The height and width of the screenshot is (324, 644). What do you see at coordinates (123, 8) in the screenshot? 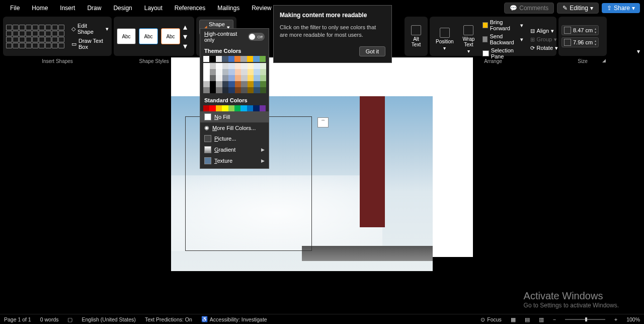
I see `tab-design: Design` at bounding box center [123, 8].